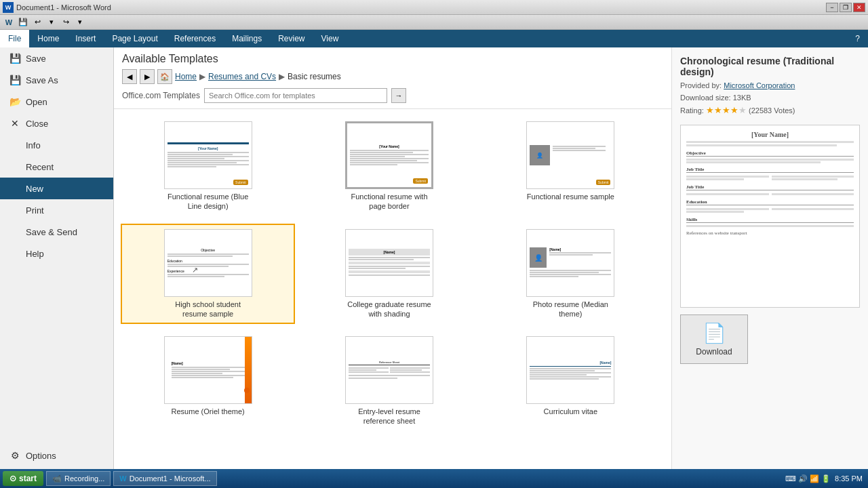  I want to click on restore-button: ❐, so click(846, 7).